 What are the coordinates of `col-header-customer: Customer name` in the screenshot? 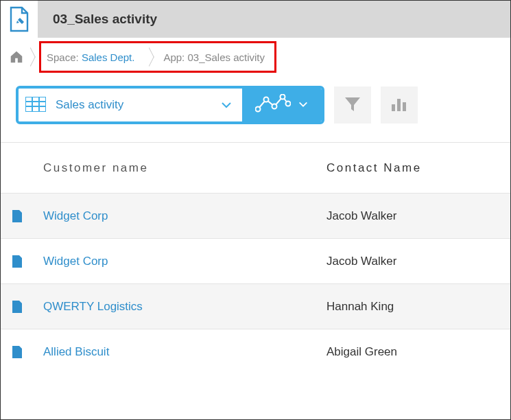 It's located at (176, 168).